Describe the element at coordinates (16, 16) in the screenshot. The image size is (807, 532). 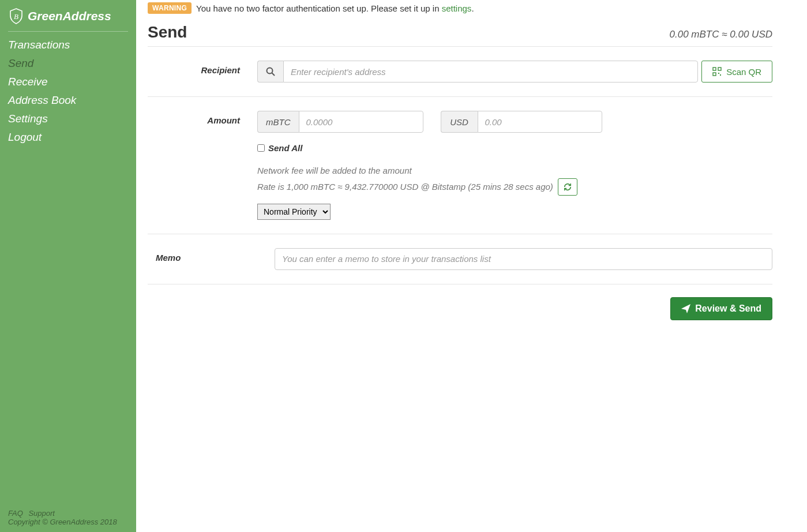
I see `shield-bitcoin-icon: B` at that location.